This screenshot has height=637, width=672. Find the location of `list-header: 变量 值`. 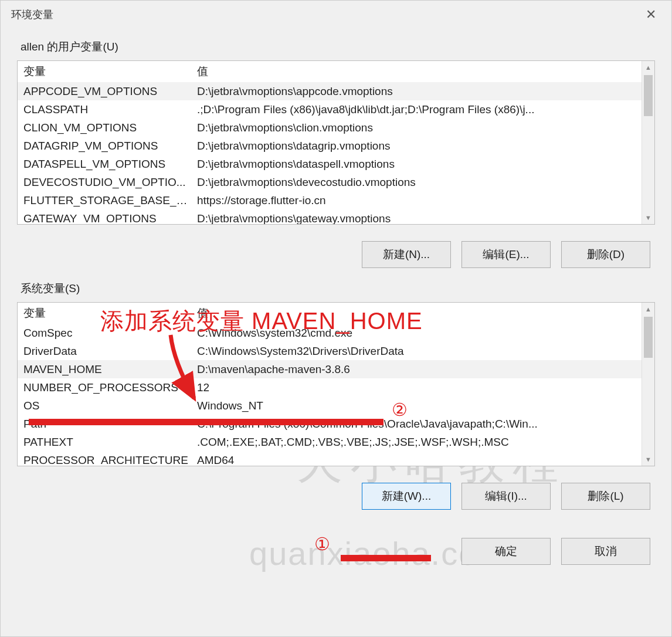

list-header: 变量 值 is located at coordinates (330, 72).